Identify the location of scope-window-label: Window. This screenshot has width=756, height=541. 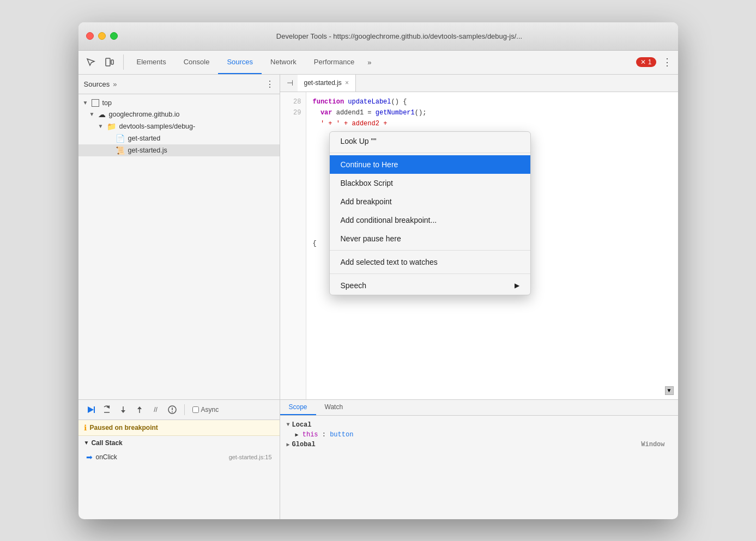
(656, 445).